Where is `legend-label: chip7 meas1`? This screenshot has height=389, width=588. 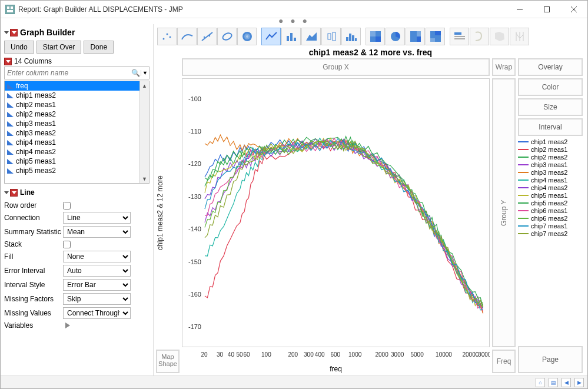
legend-label: chip7 meas1 is located at coordinates (549, 226).